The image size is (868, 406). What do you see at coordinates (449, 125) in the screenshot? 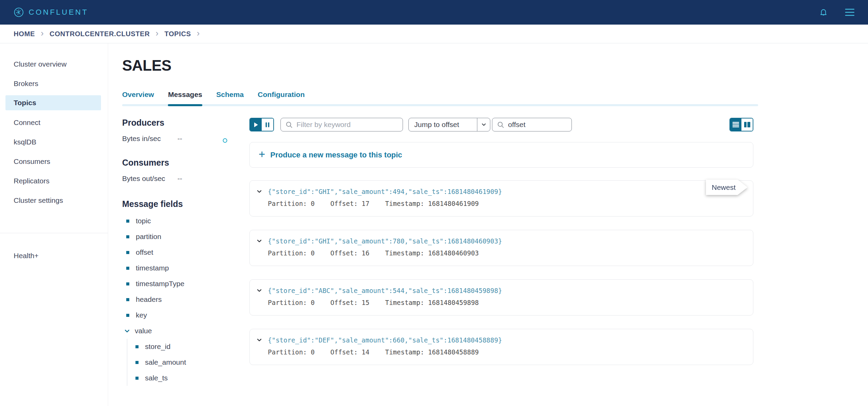
I see `jump-to-offset-select: Jump to offset` at bounding box center [449, 125].